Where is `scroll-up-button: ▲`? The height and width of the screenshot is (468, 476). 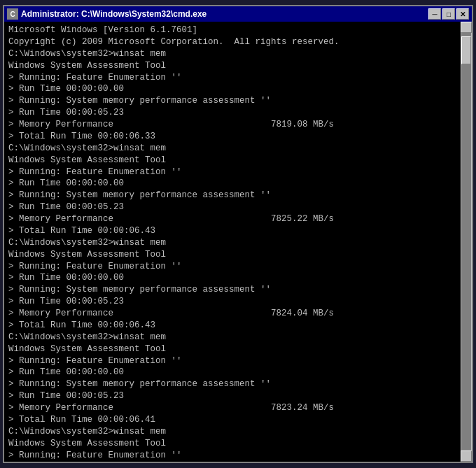 scroll-up-button: ▲ is located at coordinates (466, 27).